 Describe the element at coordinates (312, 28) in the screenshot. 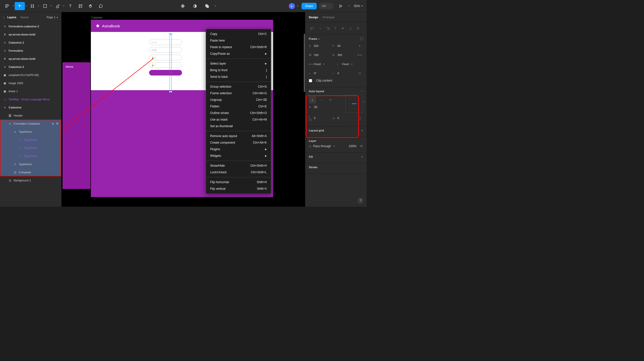

I see `align-left-icon: |⫍` at that location.